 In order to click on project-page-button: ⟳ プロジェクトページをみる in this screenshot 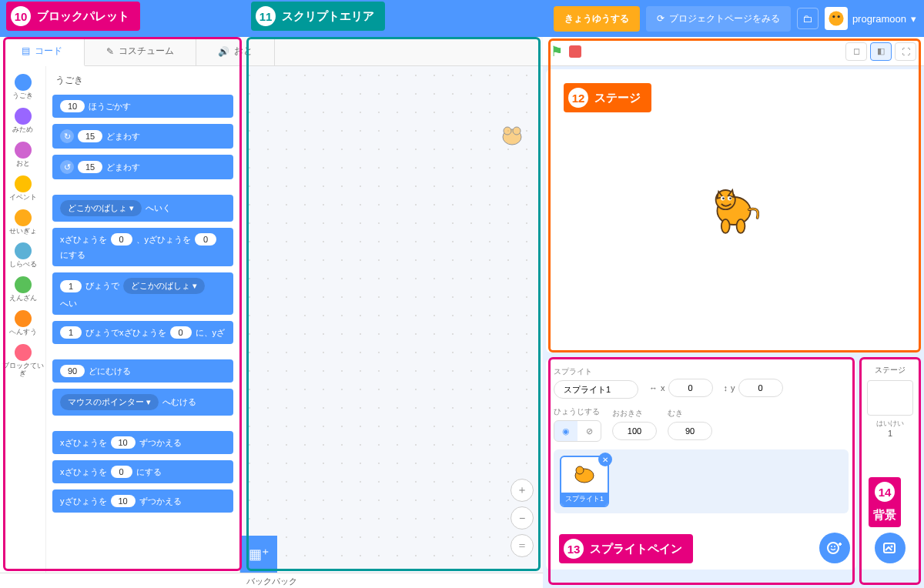, I will do `click(718, 18)`.